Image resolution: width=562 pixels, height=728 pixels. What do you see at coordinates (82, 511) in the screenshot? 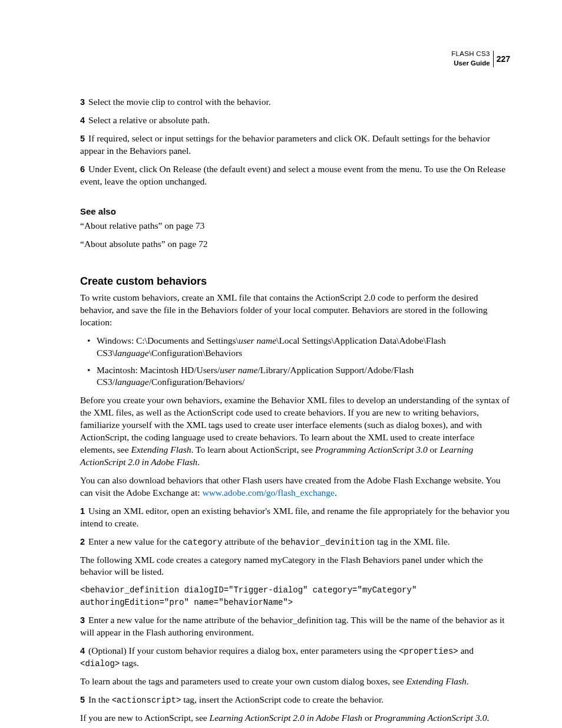
I see `step-num: 1` at bounding box center [82, 511].